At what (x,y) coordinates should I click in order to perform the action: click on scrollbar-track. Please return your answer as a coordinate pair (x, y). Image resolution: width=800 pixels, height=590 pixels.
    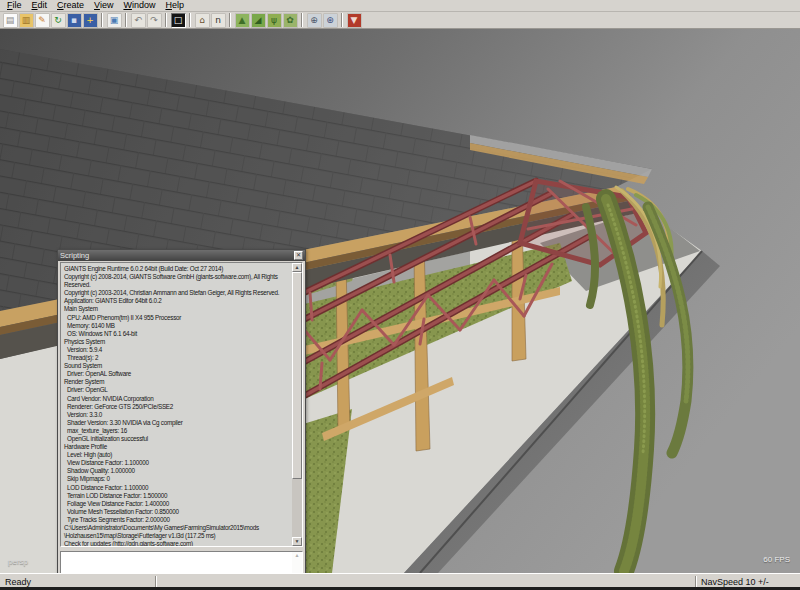
    Looking at the image, I should click on (297, 404).